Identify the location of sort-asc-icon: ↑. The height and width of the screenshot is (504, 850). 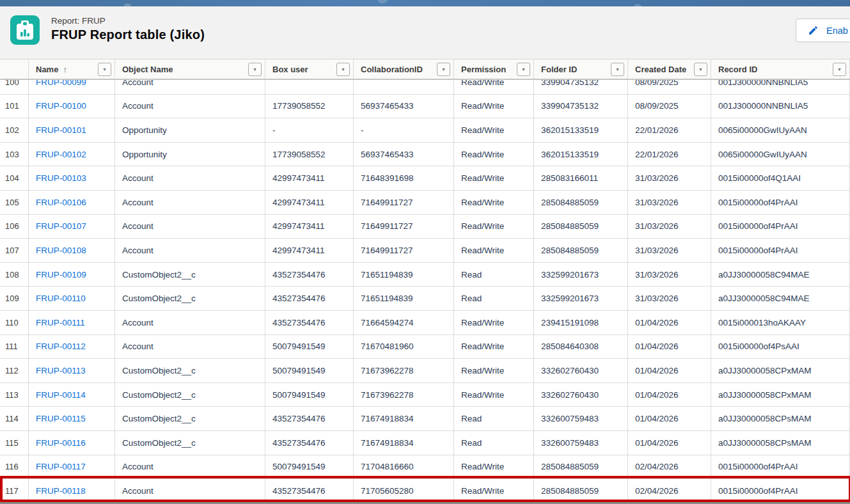
(65, 69).